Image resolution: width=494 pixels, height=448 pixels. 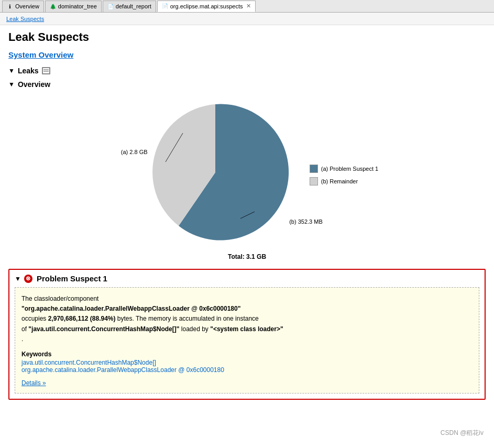 What do you see at coordinates (82, 319) in the screenshot?
I see `desc-bold2: 2,970,686,112 (88.94%)` at bounding box center [82, 319].